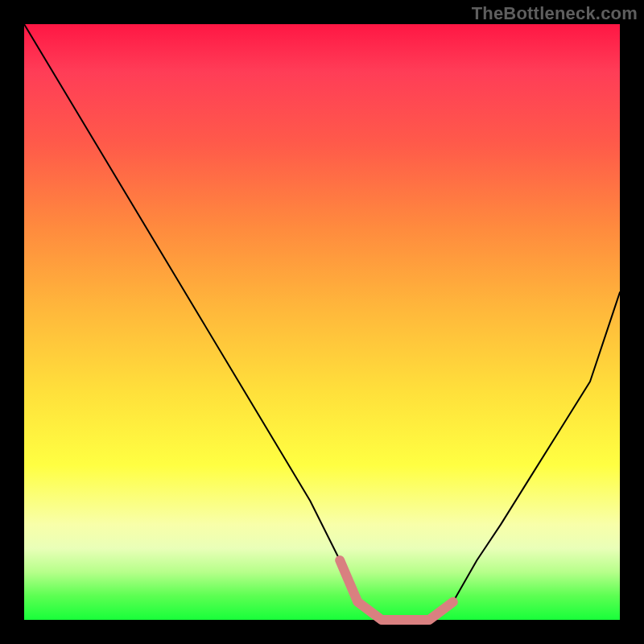 The height and width of the screenshot is (644, 644). What do you see at coordinates (396, 590) in the screenshot?
I see `flat-highlight-path` at bounding box center [396, 590].